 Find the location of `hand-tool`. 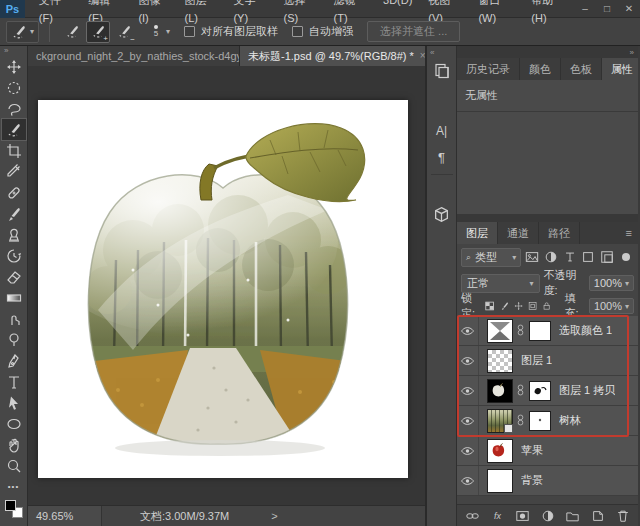

hand-tool is located at coordinates (14, 444).